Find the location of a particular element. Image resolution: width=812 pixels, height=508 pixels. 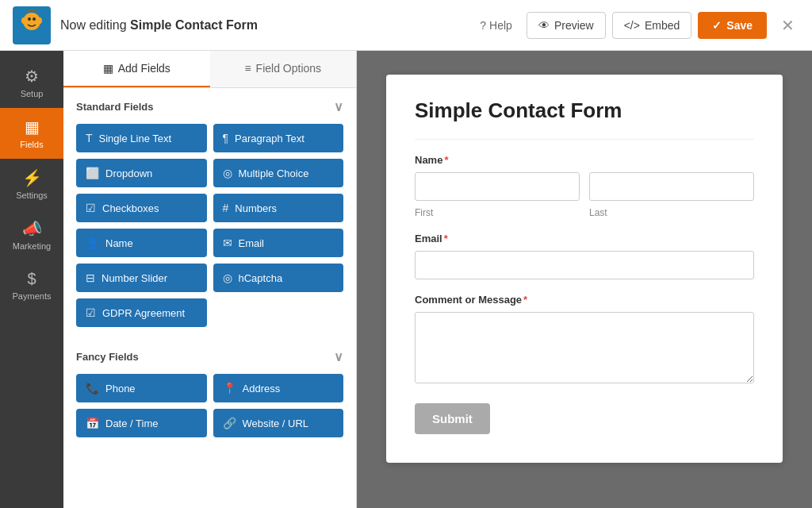

form-divider is located at coordinates (584, 140).